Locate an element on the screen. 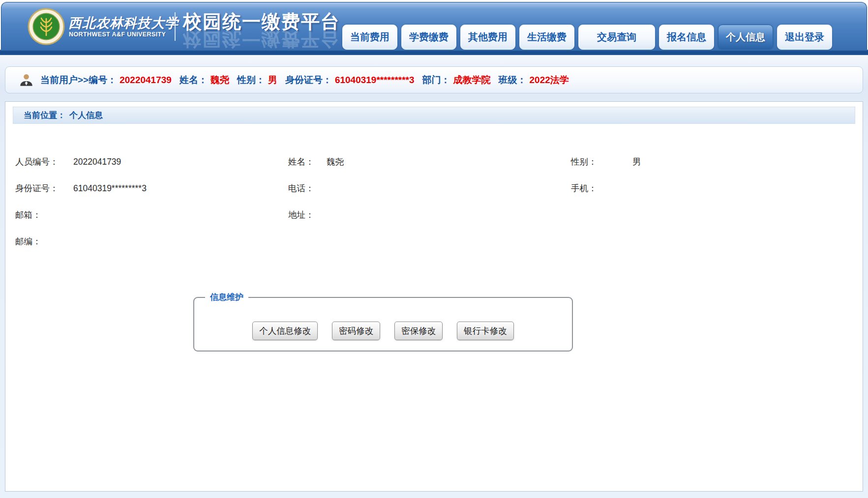  university-logo-icon is located at coordinates (46, 27).